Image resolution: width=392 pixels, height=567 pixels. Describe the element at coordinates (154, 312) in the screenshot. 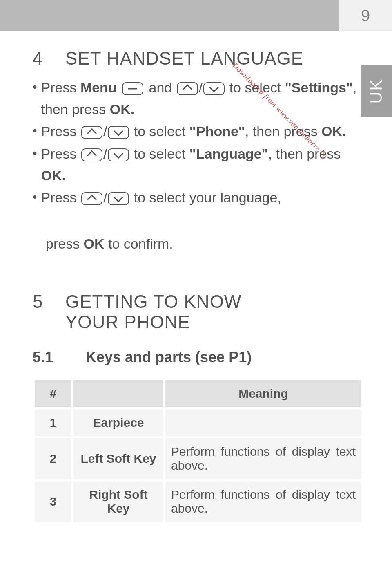

I see `section-5-title: GETTING TO KNOW YOUR PHONE` at that location.